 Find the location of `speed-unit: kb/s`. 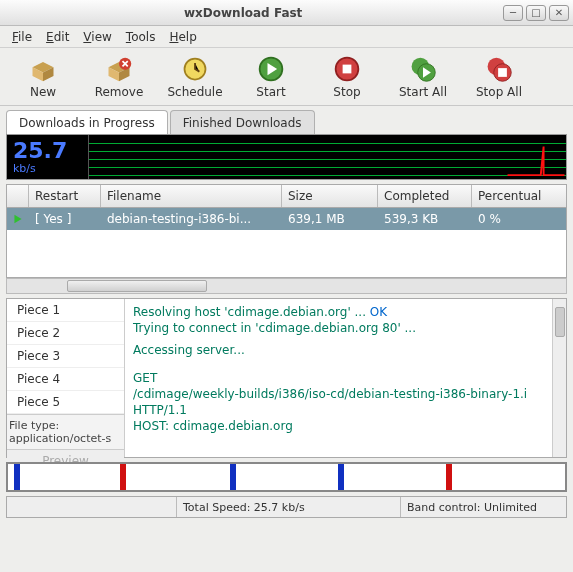

speed-unit: kb/s is located at coordinates (24, 168).